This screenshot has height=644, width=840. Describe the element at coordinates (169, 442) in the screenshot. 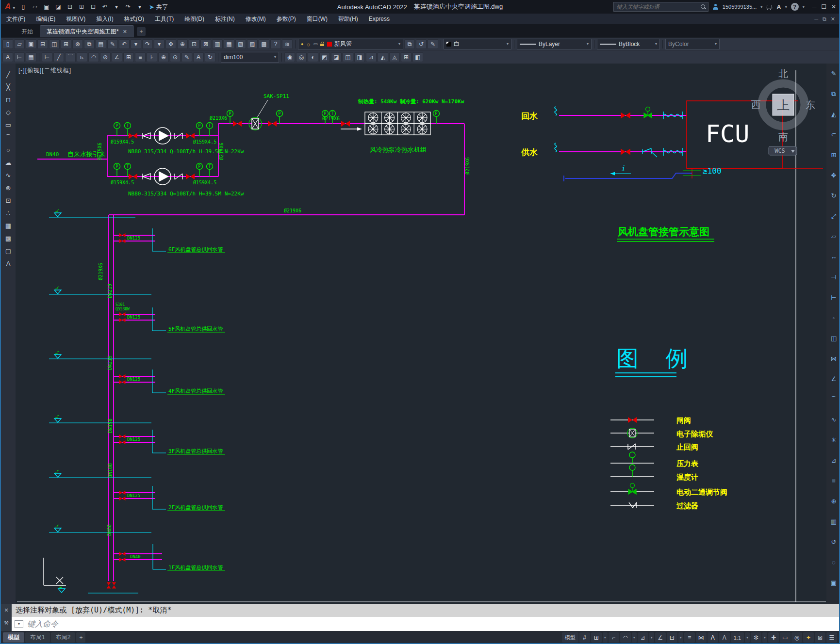

I see `branch-3f: DN125 3F风机盘管总供回水管` at that location.